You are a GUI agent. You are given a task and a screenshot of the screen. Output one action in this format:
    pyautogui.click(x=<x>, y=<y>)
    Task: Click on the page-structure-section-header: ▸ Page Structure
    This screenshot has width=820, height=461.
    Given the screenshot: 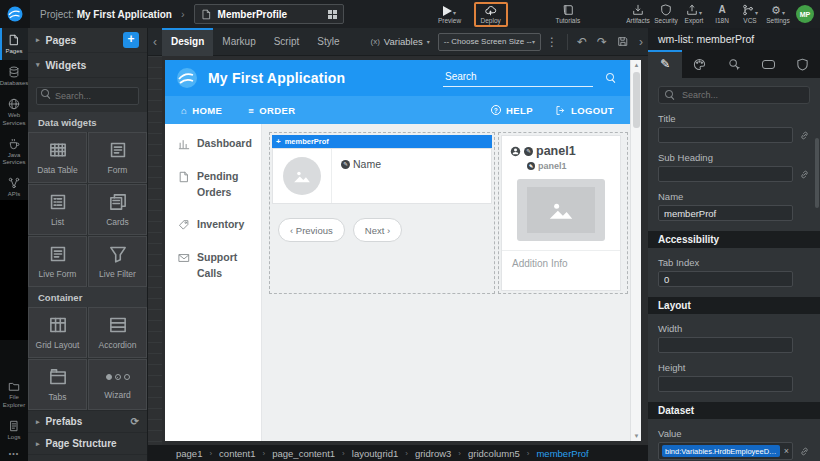 What is the action you would take?
    pyautogui.click(x=88, y=443)
    